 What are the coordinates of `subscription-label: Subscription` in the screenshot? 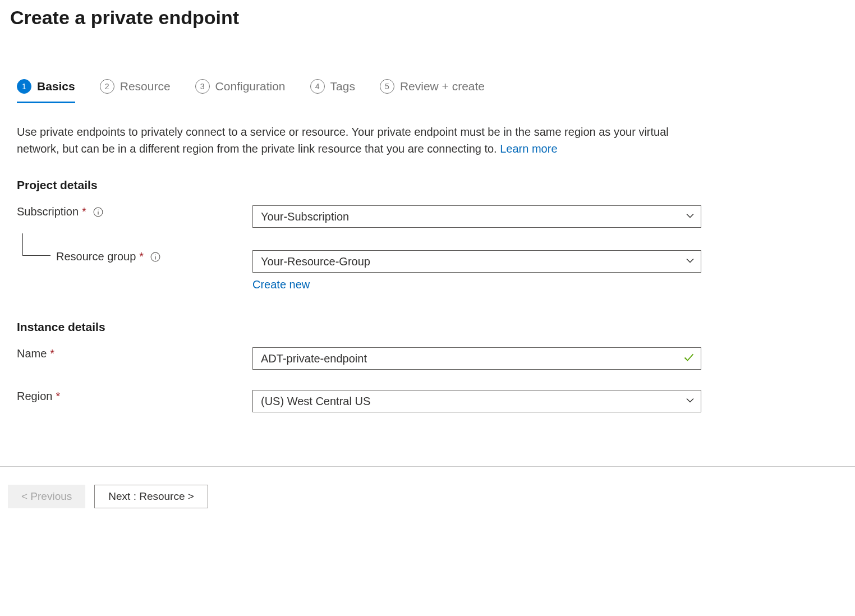 It's located at (48, 212).